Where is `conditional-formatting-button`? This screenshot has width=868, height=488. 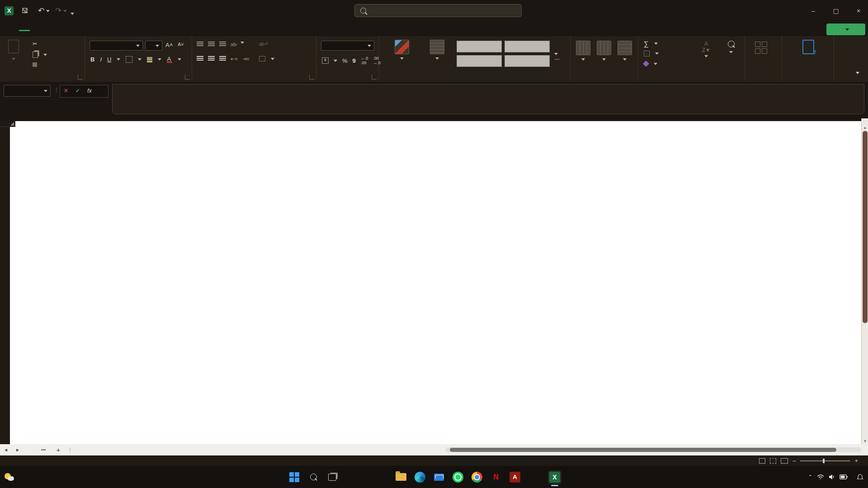
conditional-formatting-button is located at coordinates (402, 51).